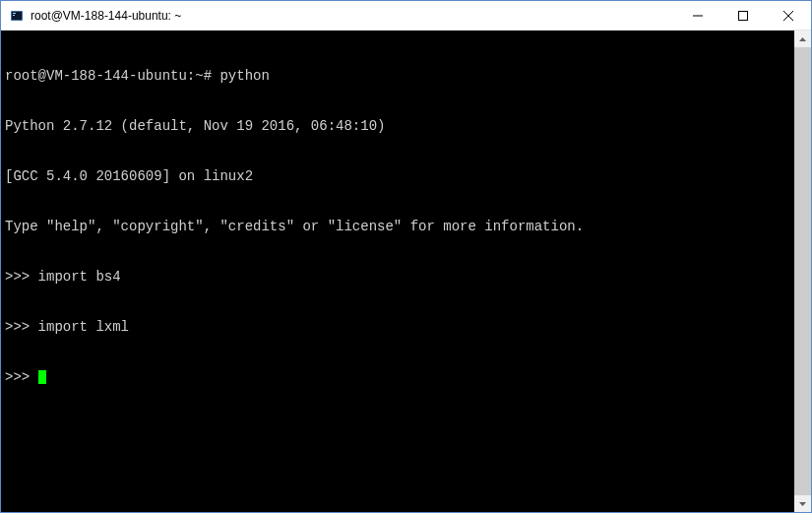 The width and height of the screenshot is (812, 513). Describe the element at coordinates (698, 16) in the screenshot. I see `minimize-button` at that location.